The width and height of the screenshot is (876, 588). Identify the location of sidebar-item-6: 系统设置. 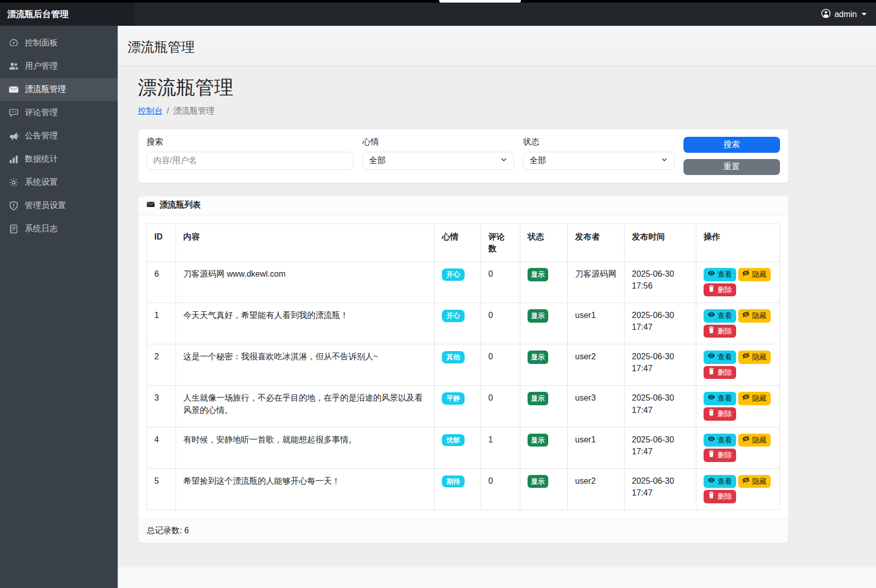
(59, 183).